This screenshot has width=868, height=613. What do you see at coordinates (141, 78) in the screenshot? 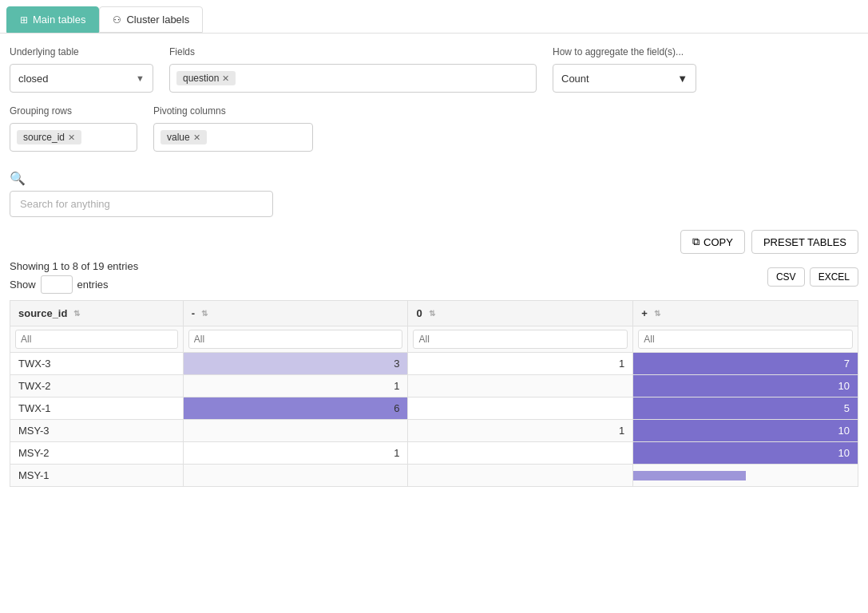
I see `chevron-down-icon: ▼` at bounding box center [141, 78].